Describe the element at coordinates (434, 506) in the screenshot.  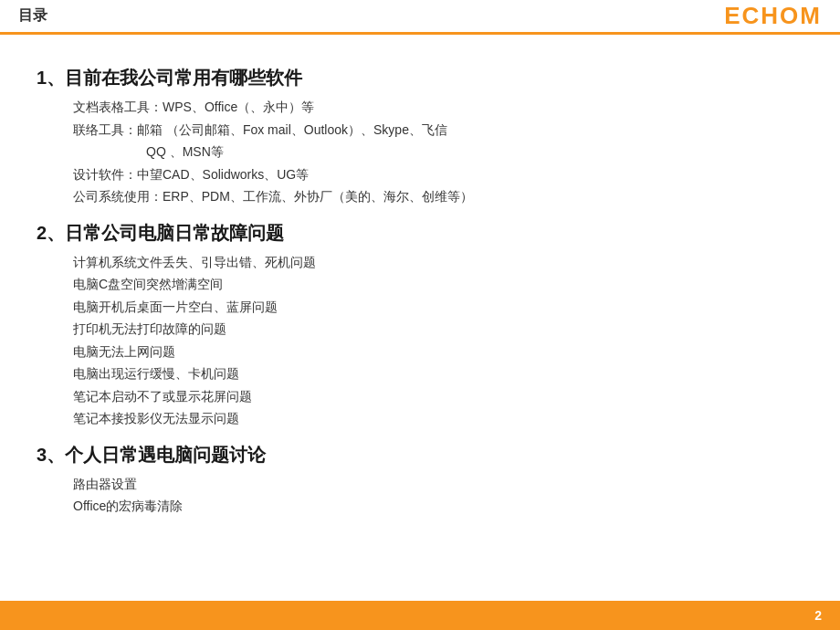
I see `section3-item2: Office的宏病毒清除` at that location.